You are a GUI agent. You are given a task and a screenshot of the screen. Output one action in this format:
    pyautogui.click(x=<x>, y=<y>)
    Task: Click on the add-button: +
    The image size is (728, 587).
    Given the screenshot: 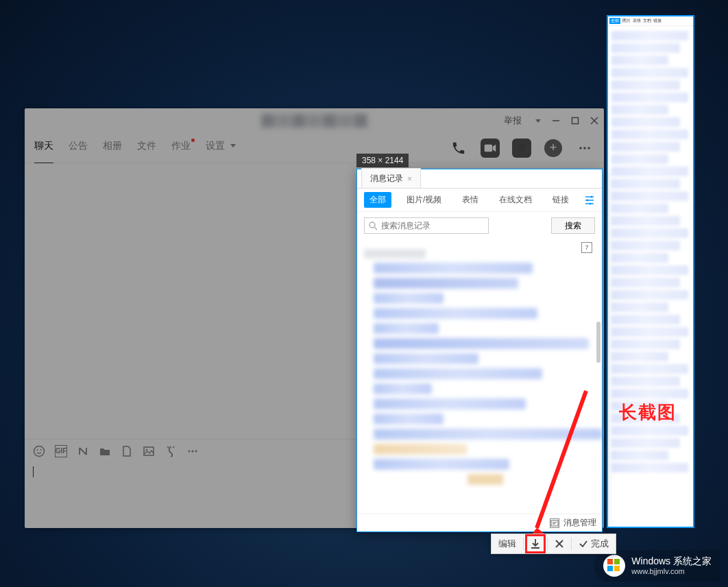 What is the action you would take?
    pyautogui.click(x=553, y=148)
    